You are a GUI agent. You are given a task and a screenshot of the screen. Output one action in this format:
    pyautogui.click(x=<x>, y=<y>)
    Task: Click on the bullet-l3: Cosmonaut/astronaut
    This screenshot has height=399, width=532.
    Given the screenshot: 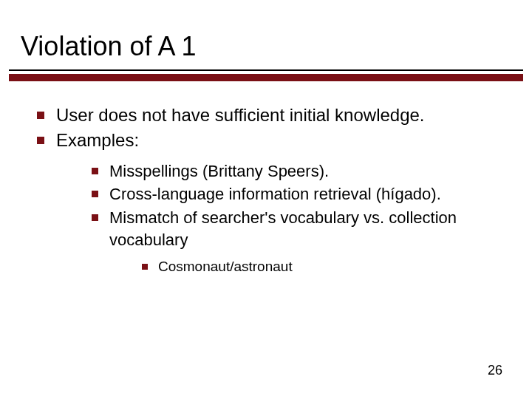 What is the action you would take?
    pyautogui.click(x=321, y=267)
    